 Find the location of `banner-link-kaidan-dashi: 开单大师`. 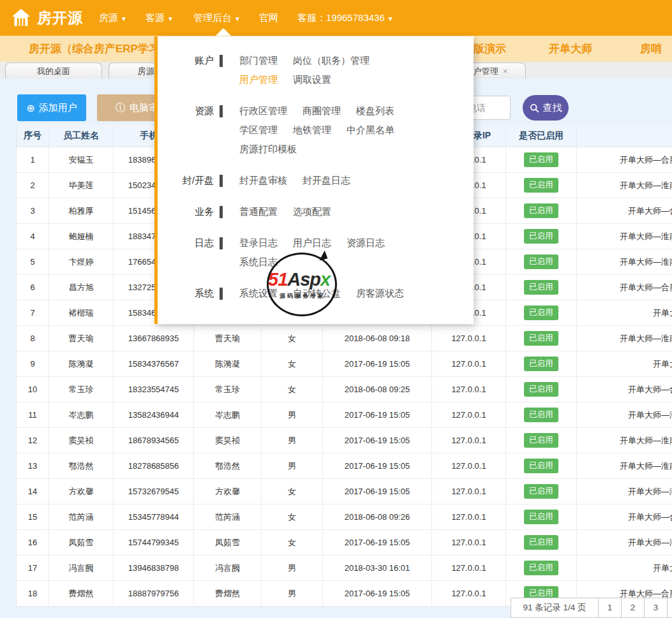

banner-link-kaidan-dashi: 开单大师 is located at coordinates (571, 48).